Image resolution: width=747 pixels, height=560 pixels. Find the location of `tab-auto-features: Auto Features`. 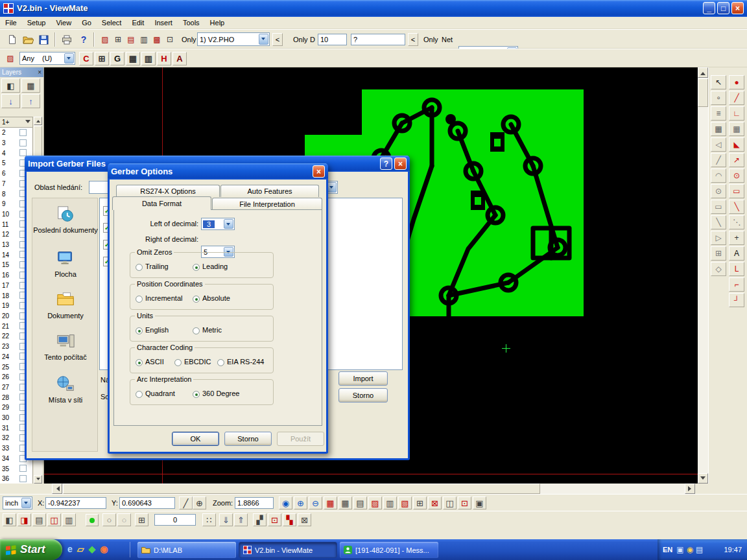

tab-auto-features: Auto Features is located at coordinates (270, 191).